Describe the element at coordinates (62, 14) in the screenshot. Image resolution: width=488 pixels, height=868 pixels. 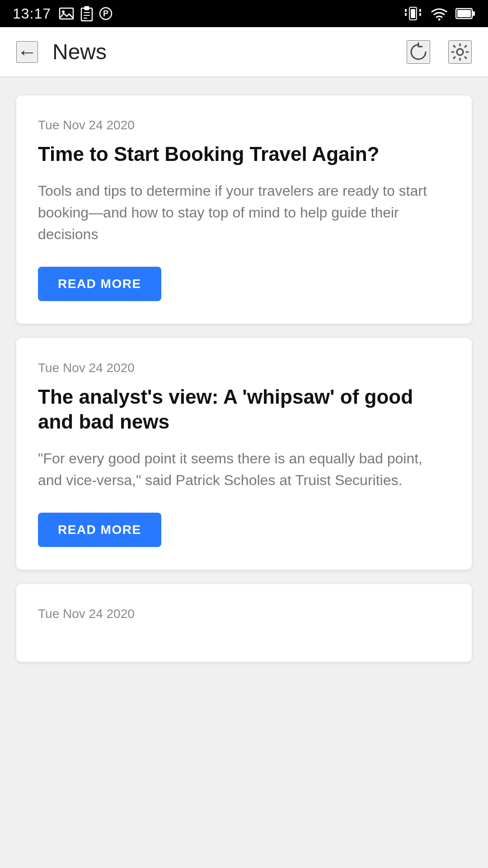
I see `status-bar-left: 13:17 P` at that location.